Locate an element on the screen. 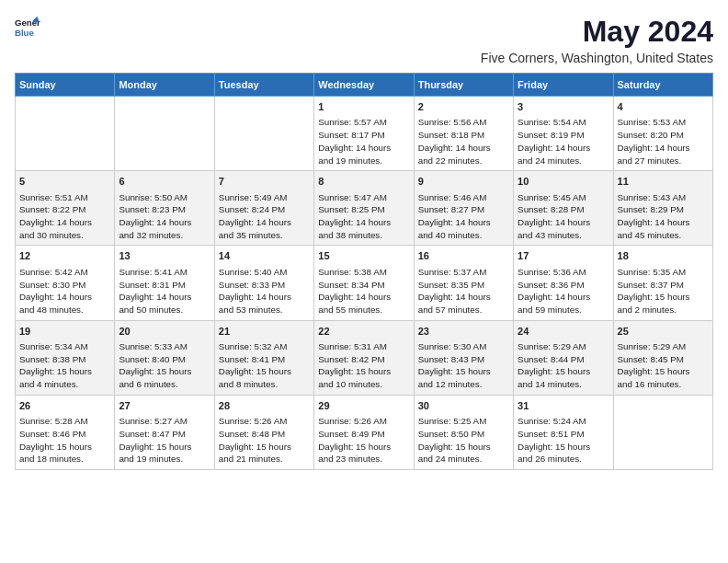 Image resolution: width=728 pixels, height=563 pixels. week-row-4: 19Sunrise: 5:34 AM Sunset: 8:38 PM Dayli… is located at coordinates (364, 357).